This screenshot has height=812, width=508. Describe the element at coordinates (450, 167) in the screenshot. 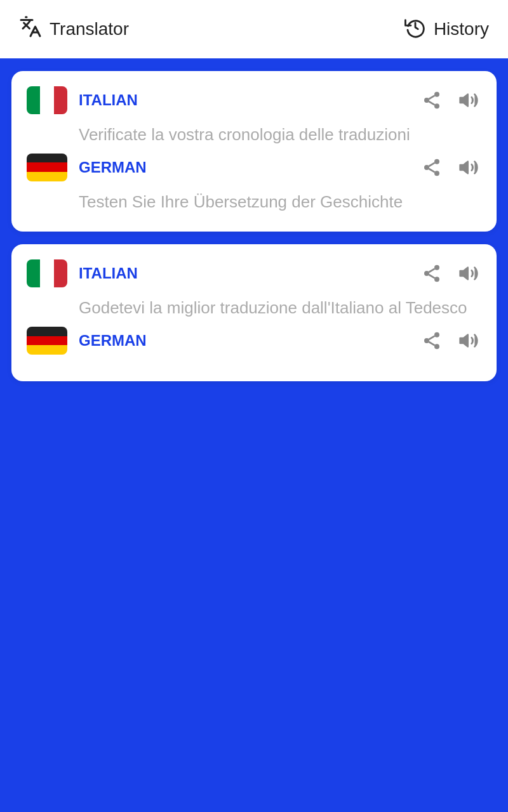

I see `card1-german-actions` at that location.